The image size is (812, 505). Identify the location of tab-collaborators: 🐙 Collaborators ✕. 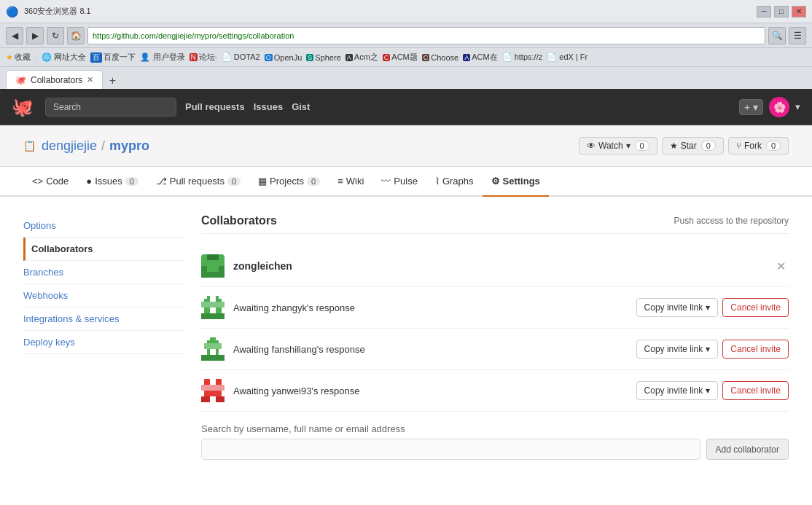
(54, 79).